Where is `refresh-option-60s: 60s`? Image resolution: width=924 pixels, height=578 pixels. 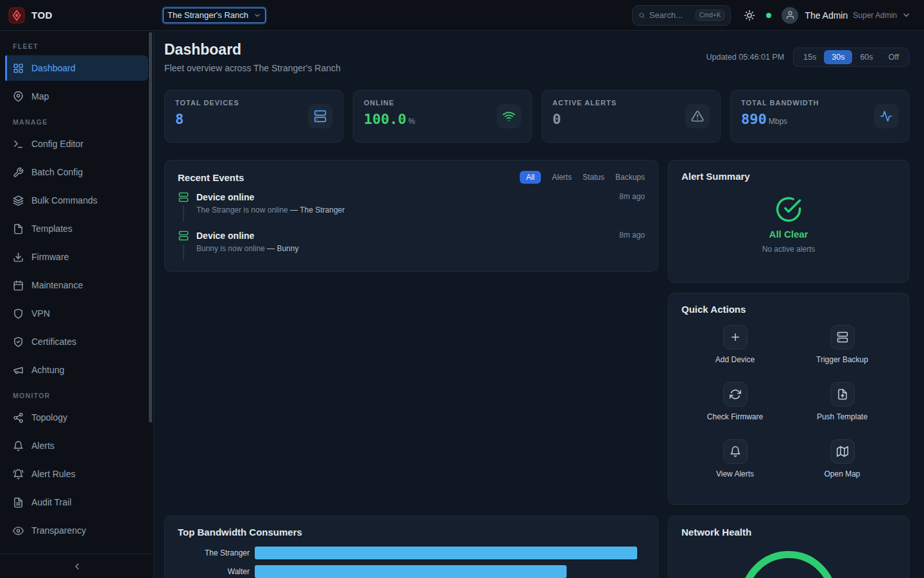
refresh-option-60s: 60s is located at coordinates (866, 57).